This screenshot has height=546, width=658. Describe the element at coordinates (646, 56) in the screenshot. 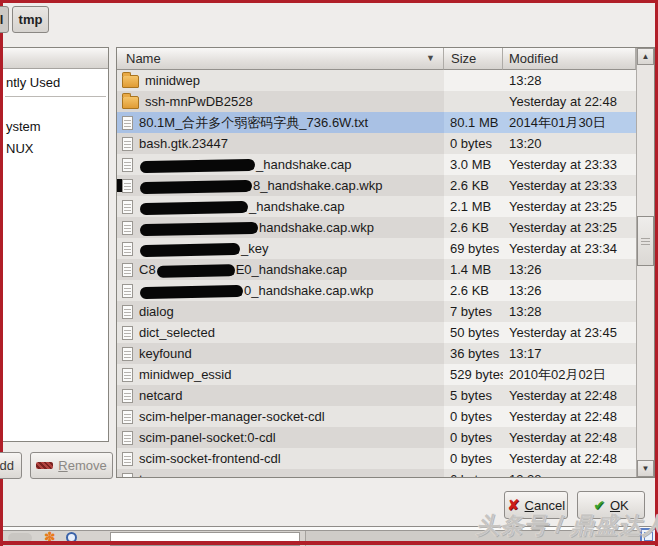

I see `scroll-up-button: ▲` at that location.